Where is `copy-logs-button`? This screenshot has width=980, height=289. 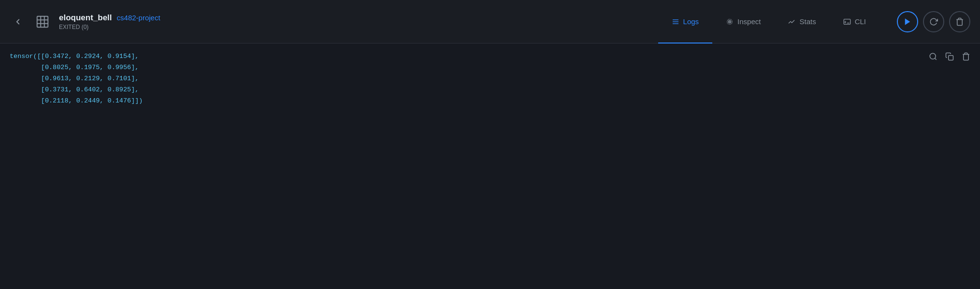 copy-logs-button is located at coordinates (950, 57).